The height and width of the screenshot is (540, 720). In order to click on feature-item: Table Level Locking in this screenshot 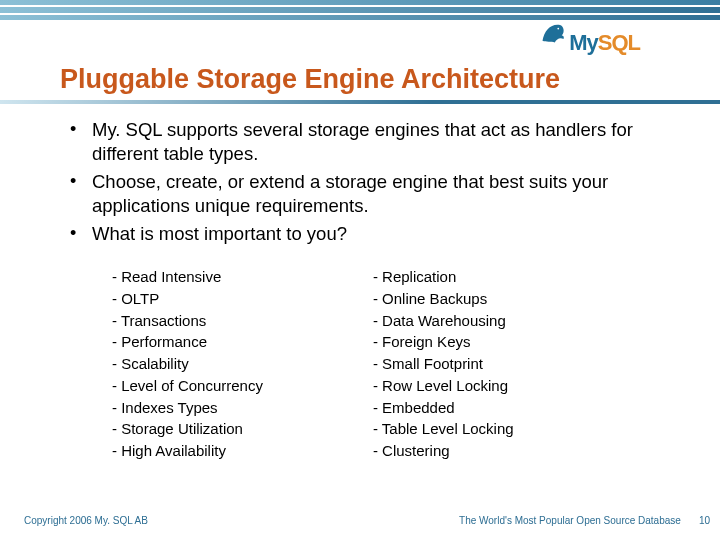, I will do `click(444, 429)`.